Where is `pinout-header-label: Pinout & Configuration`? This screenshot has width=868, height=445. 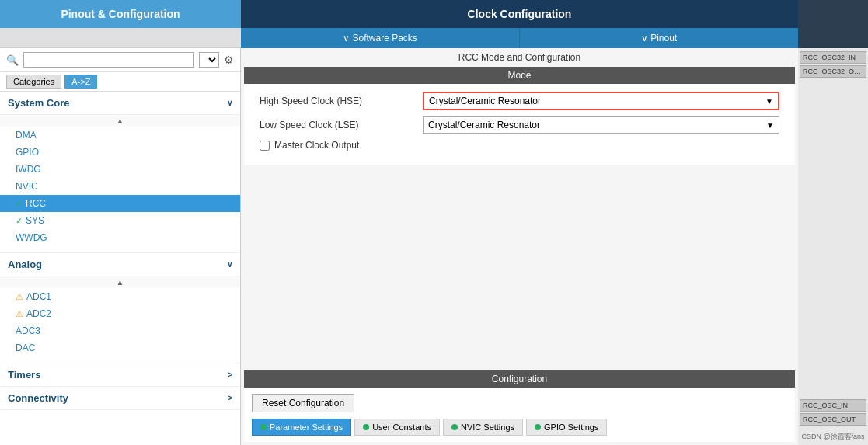 pinout-header-label: Pinout & Configuration is located at coordinates (120, 14).